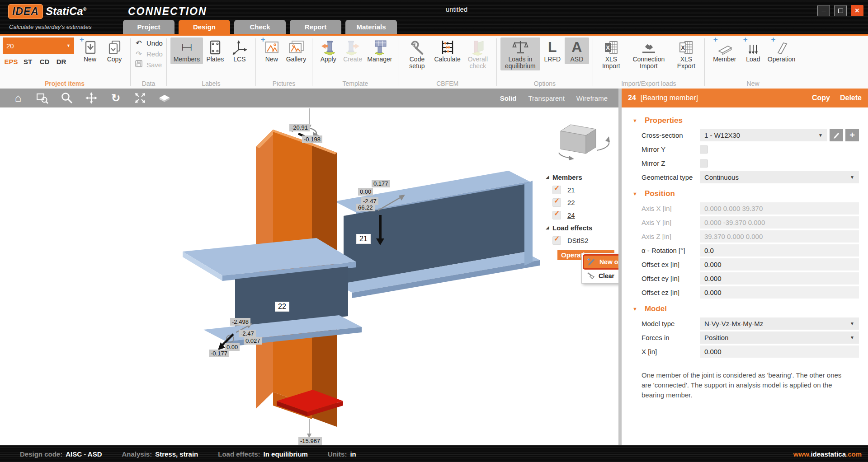 The image size is (868, 462). What do you see at coordinates (545, 62) in the screenshot?
I see `ribbon-section-options: Loads in equilibrium L LRFD A ASD Option…` at bounding box center [545, 62].